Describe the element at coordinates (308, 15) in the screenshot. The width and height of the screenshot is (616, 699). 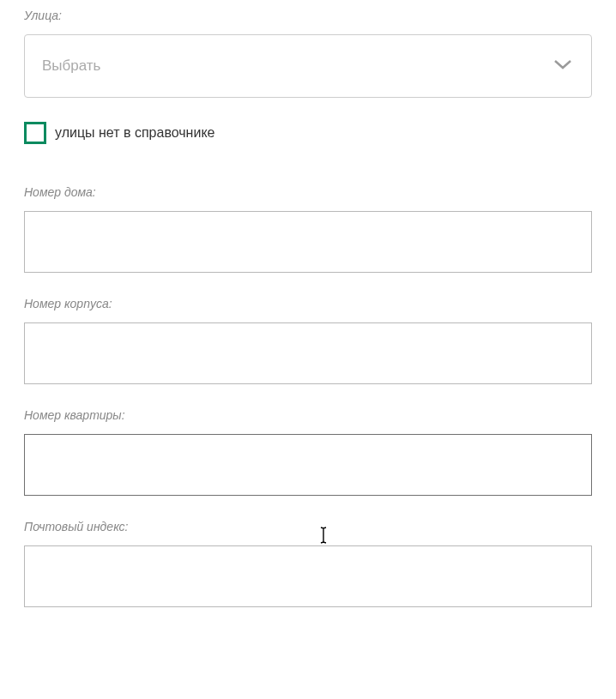
I see `street-label: Улица:` at that location.